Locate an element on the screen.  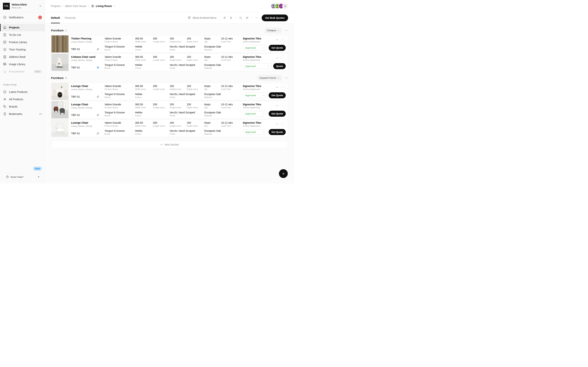
brand-field-label: Brand is located at coordinates (117, 50).